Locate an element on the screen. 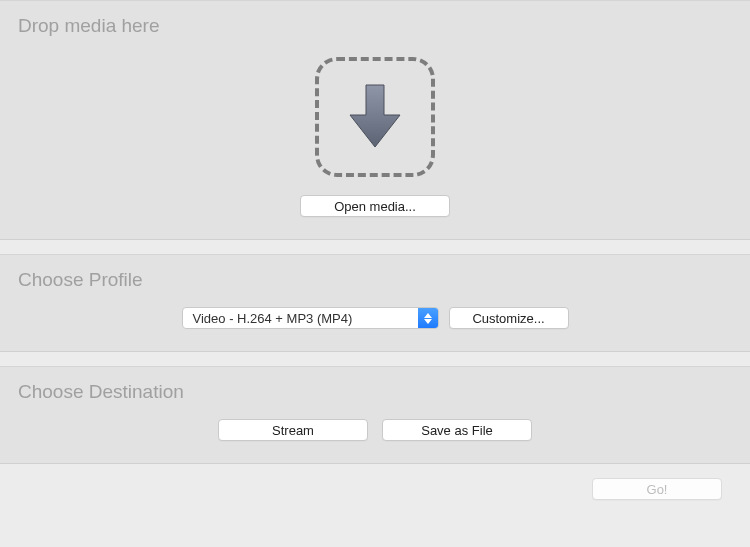 Image resolution: width=750 pixels, height=547 pixels. choose-profile-title: Choose Profile is located at coordinates (375, 280).